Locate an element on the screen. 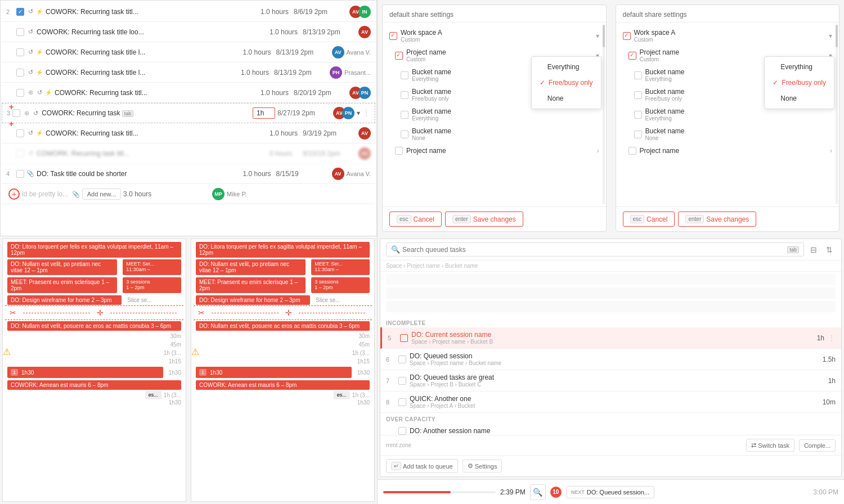  cal-event-sessions-b: 3 sessions 1 – 2pm is located at coordinates (340, 285).